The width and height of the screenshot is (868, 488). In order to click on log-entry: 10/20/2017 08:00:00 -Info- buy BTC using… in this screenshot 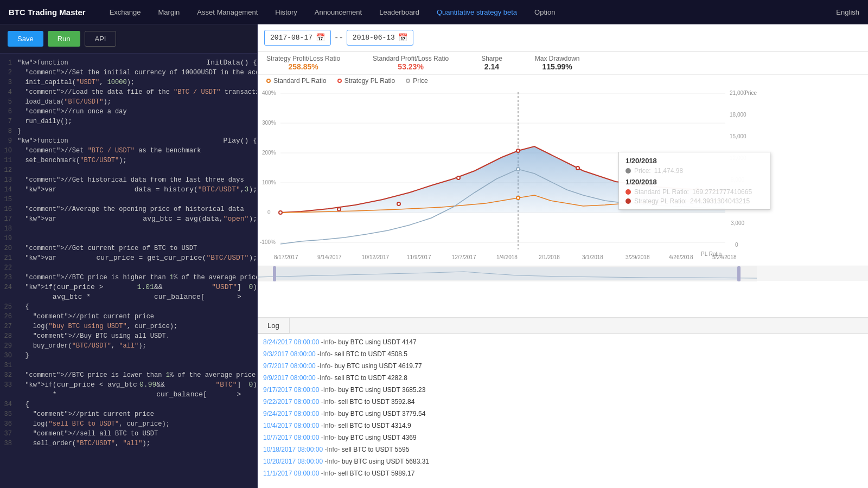, I will do `click(563, 461)`.